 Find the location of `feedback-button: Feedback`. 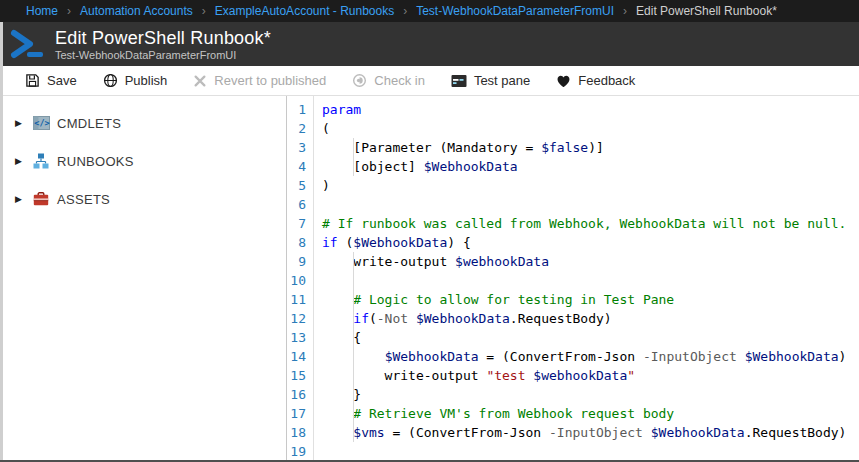

feedback-button: Feedback is located at coordinates (596, 80).